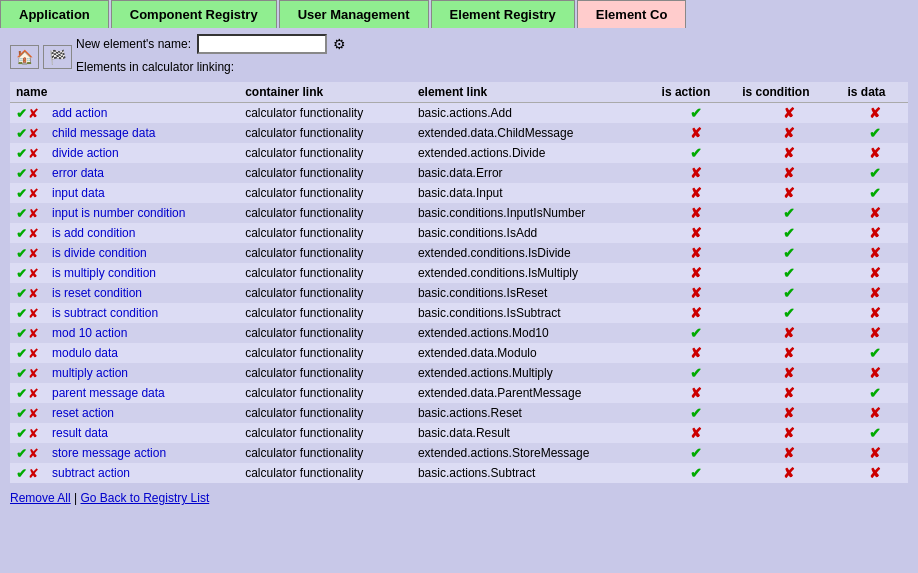 The image size is (918, 573). What do you see at coordinates (875, 173) in the screenshot?
I see `row-is-data: ✔` at bounding box center [875, 173].